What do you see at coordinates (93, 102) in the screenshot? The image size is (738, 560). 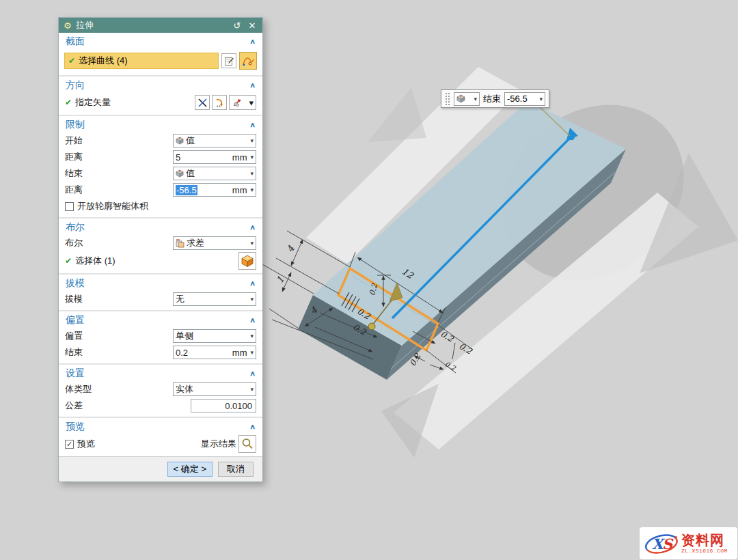 I see `specify-vector-label: 指定矢量` at bounding box center [93, 102].